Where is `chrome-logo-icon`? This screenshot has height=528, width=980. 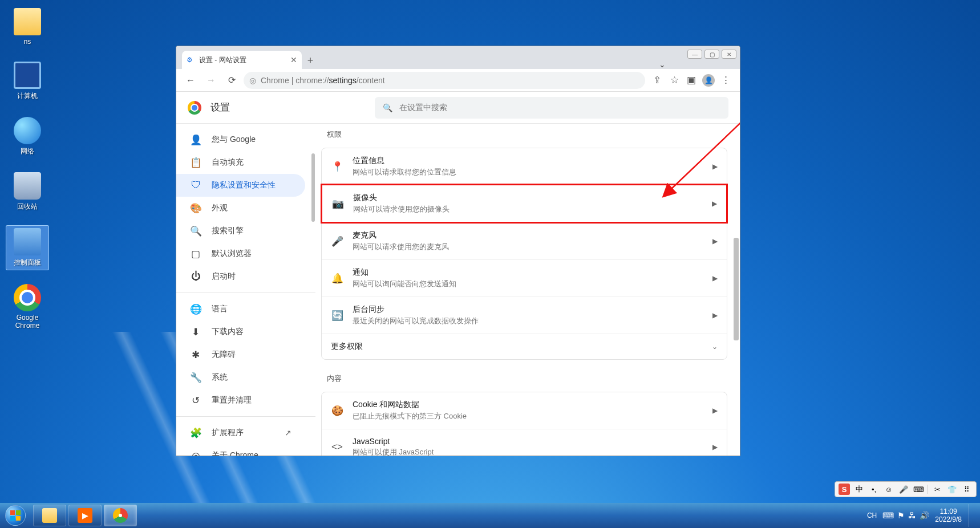
chrome-logo-icon is located at coordinates (195, 108).